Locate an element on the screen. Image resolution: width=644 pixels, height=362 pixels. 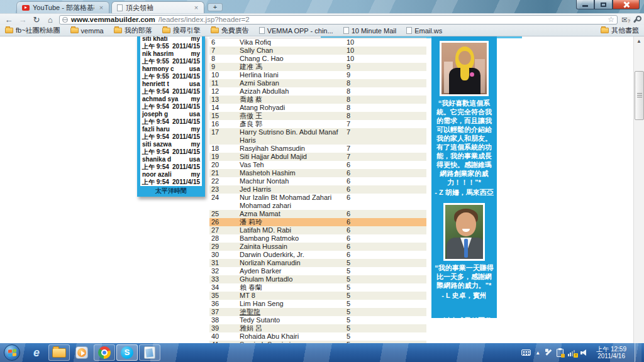
name-cell: Atang Rohyadi is located at coordinates (292, 108).